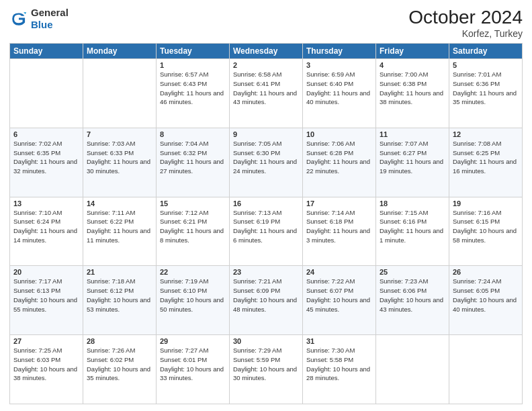  What do you see at coordinates (193, 369) in the screenshot?
I see `day-cell: 29Sunrise: 7:27 AMSunset: 6:01 PMDayligh…` at bounding box center [193, 369].